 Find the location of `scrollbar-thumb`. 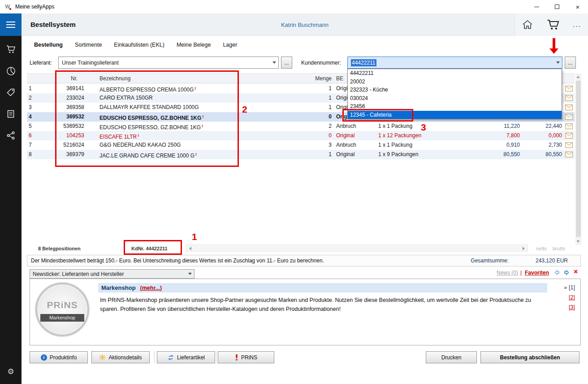

scrollbar-thumb is located at coordinates (578, 159).